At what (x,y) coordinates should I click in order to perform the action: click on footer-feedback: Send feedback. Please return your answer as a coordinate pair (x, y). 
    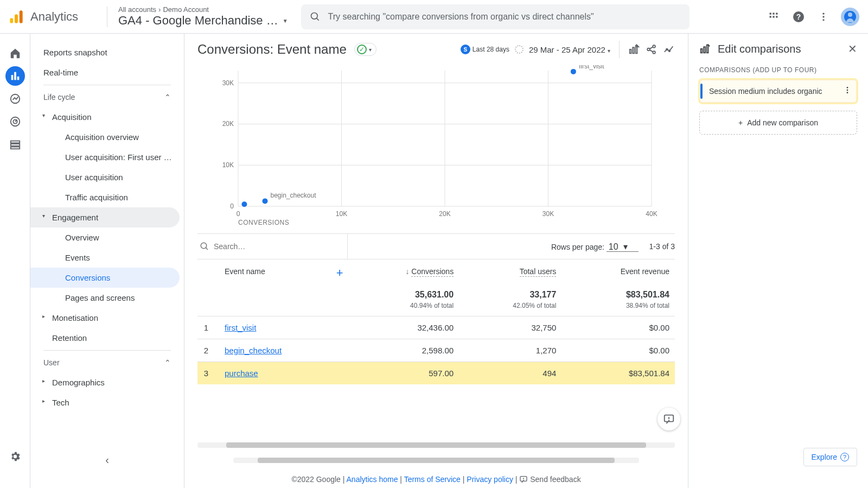
    Looking at the image, I should click on (550, 479).